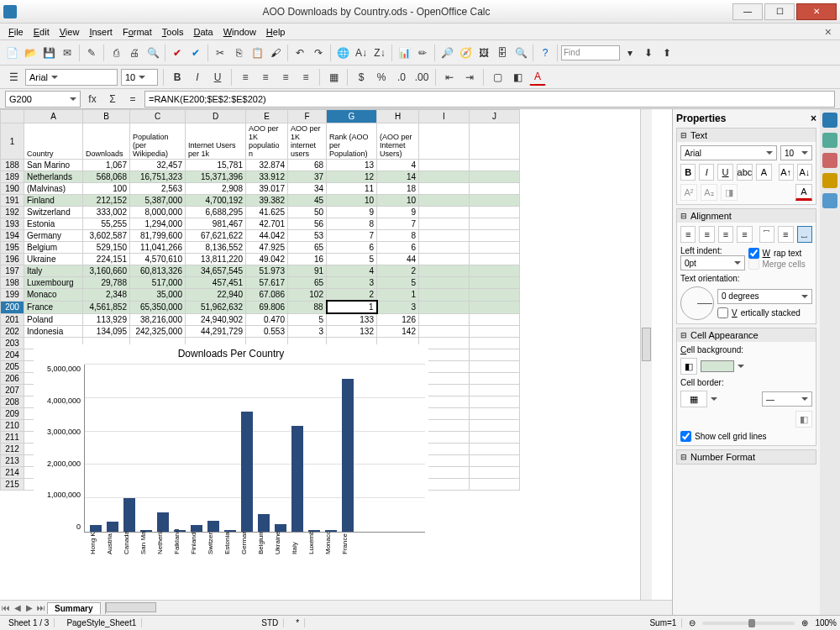 The image size is (840, 630). I want to click on header-cell: Population (per Wikipedia), so click(158, 141).